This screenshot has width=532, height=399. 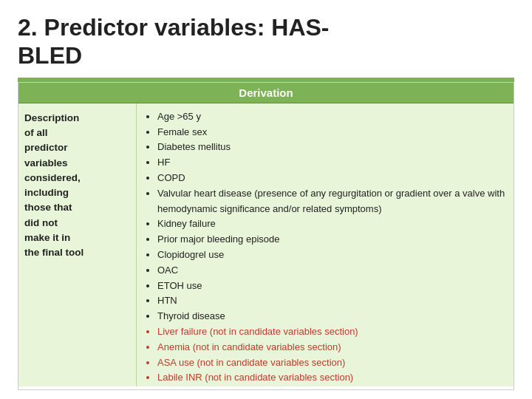 What do you see at coordinates (332, 287) in the screenshot?
I see `list-item: ETOH use` at bounding box center [332, 287].